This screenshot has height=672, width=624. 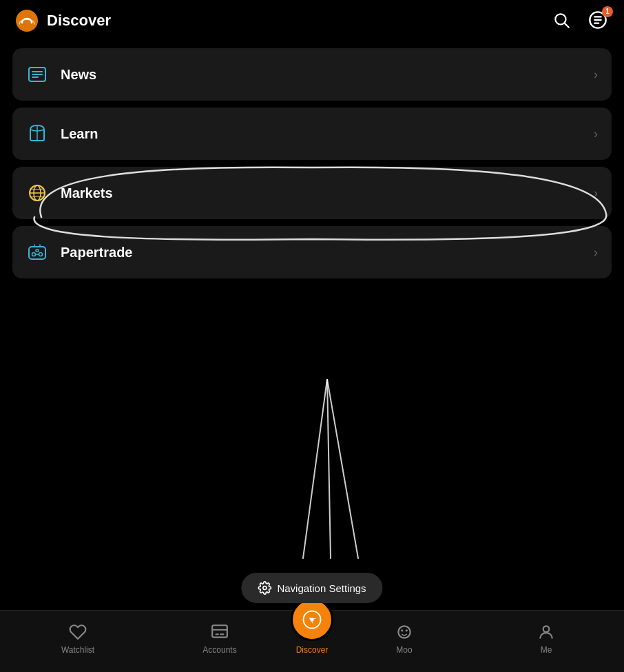 I want to click on watchlist-icon, so click(x=78, y=632).